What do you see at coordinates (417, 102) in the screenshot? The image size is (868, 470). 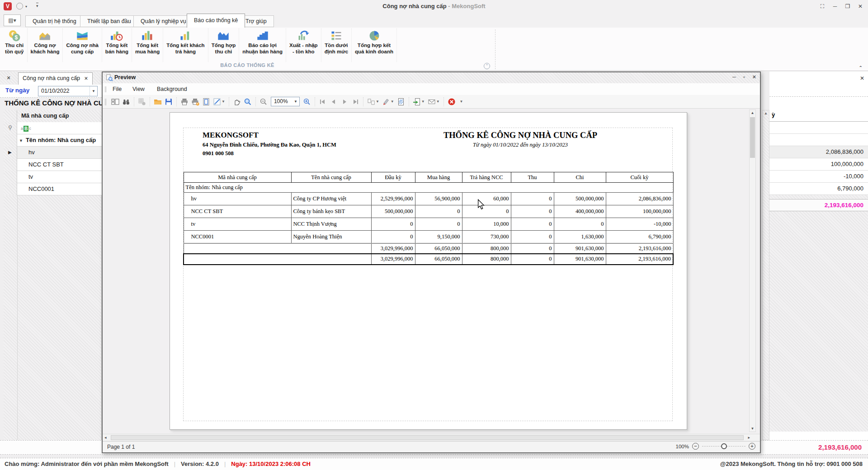 I see `export-icon` at bounding box center [417, 102].